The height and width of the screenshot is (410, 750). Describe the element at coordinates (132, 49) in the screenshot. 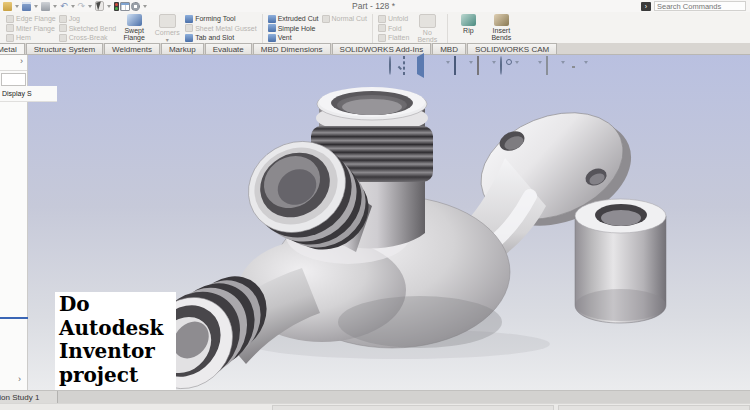

I see `tab-weldments: Weldments` at that location.